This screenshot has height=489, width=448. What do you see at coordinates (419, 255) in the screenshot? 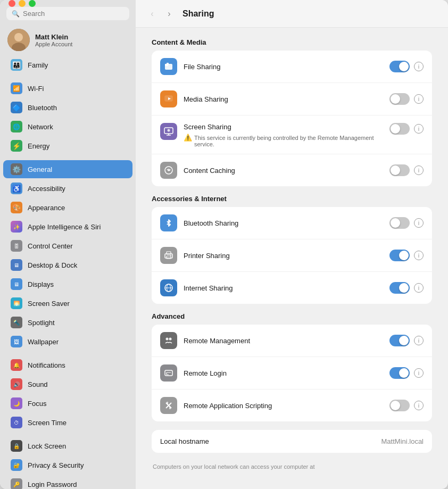
I see `printer-sharing-info-button: i` at bounding box center [419, 255].